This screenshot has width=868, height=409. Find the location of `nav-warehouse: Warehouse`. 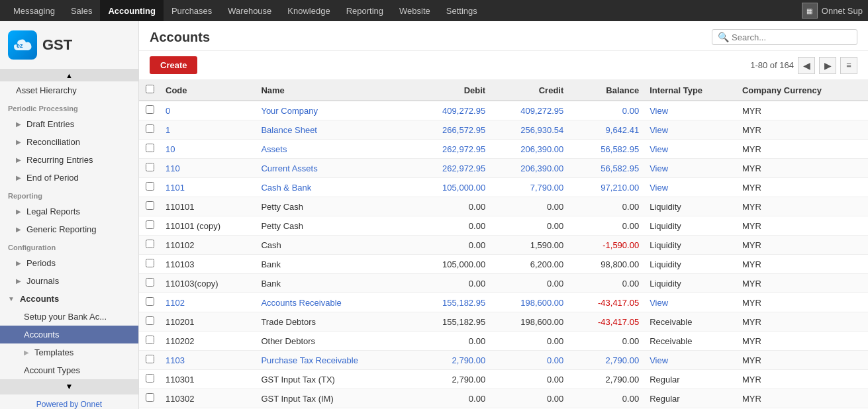

nav-warehouse: Warehouse is located at coordinates (250, 11).